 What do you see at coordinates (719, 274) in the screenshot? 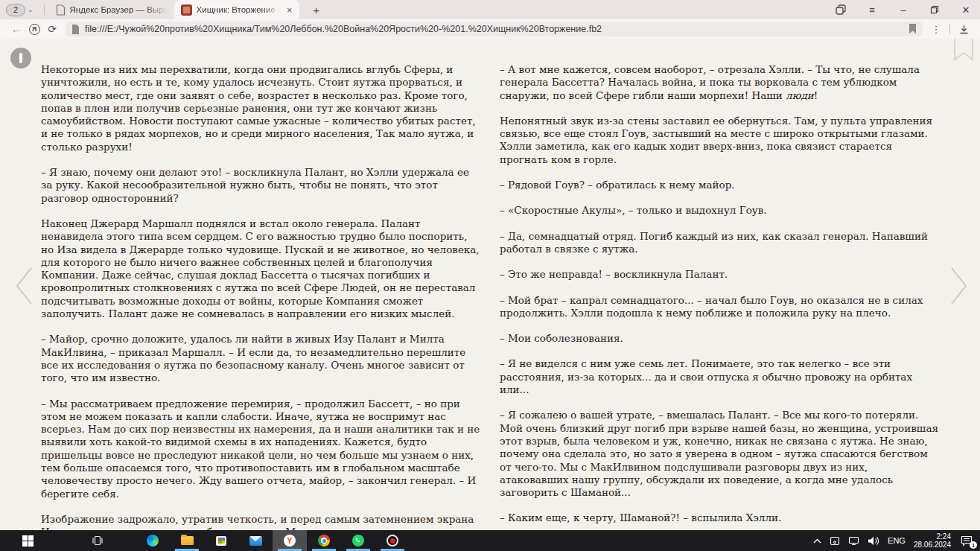
I see `paragraph: – Это же неправда! – воскликнула Палант.` at bounding box center [719, 274].